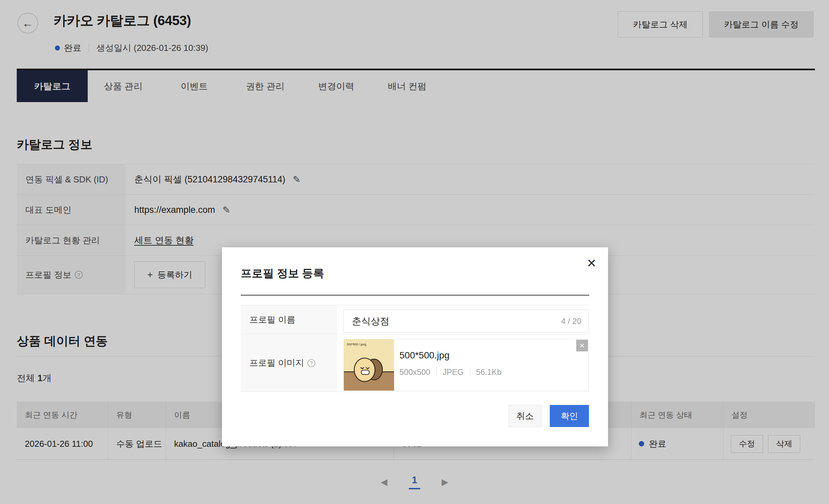 This screenshot has height=504, width=829. I want to click on profile-image-row: 프로필 이미지 ? 500*, so click(415, 363).